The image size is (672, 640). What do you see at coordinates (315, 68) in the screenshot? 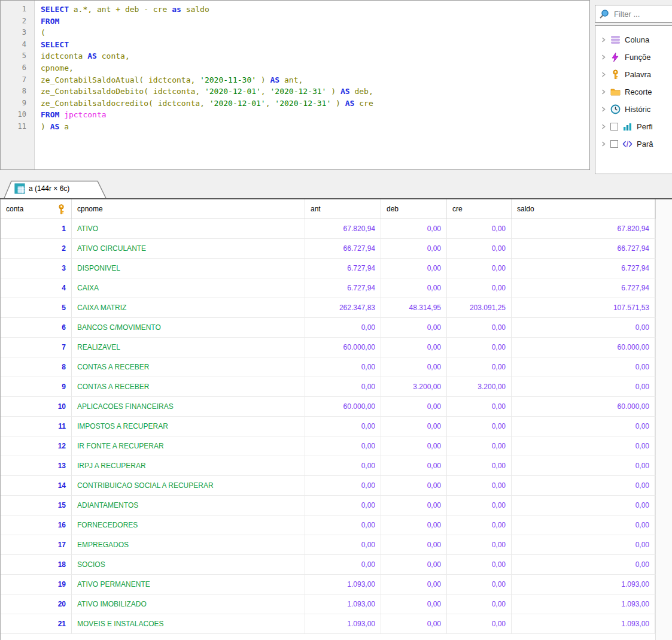
I see `code-line: cpnome,` at bounding box center [315, 68].